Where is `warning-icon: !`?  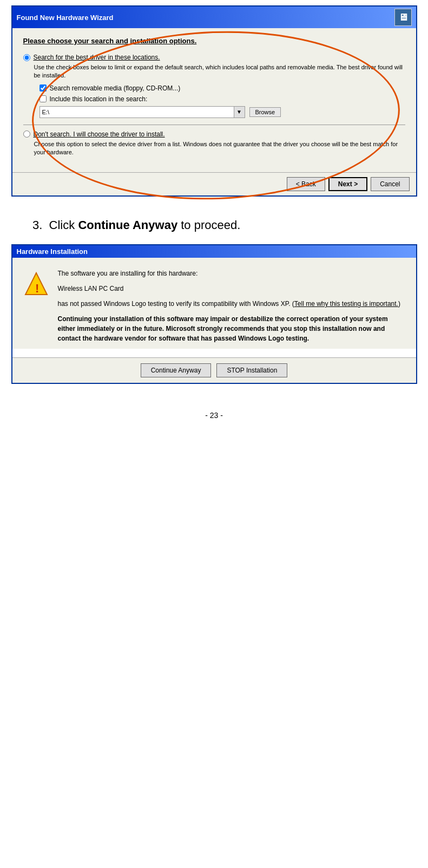 warning-icon: ! is located at coordinates (36, 310).